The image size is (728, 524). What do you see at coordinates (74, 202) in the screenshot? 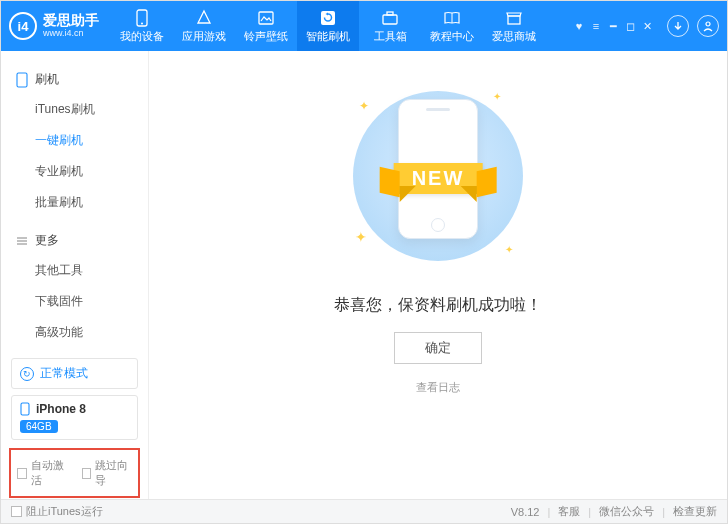
I see `sidebar-item-batch-flash: 批量刷机` at bounding box center [74, 202].